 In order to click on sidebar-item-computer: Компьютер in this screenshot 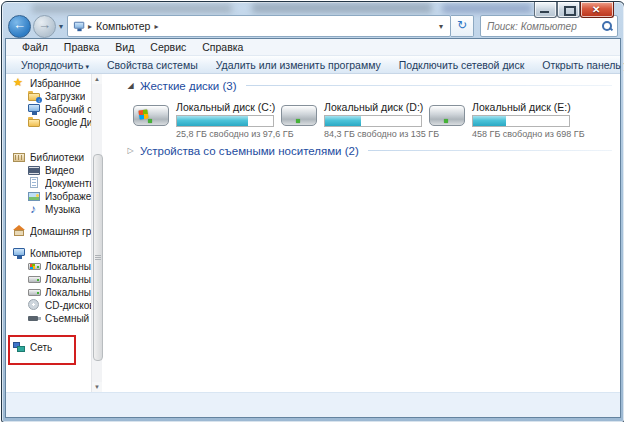, I will do `click(48, 254)`.